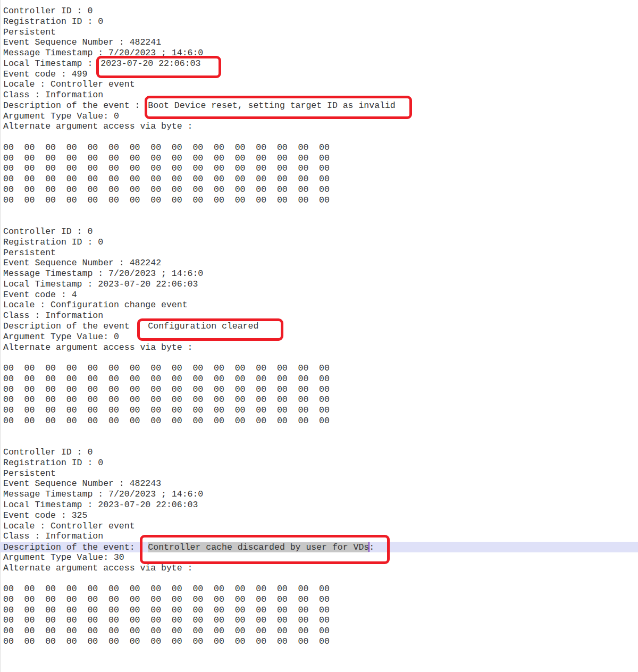 This screenshot has height=672, width=638. I want to click on log-line-argument-type-value: Argument Type Value: 0, so click(319, 337).